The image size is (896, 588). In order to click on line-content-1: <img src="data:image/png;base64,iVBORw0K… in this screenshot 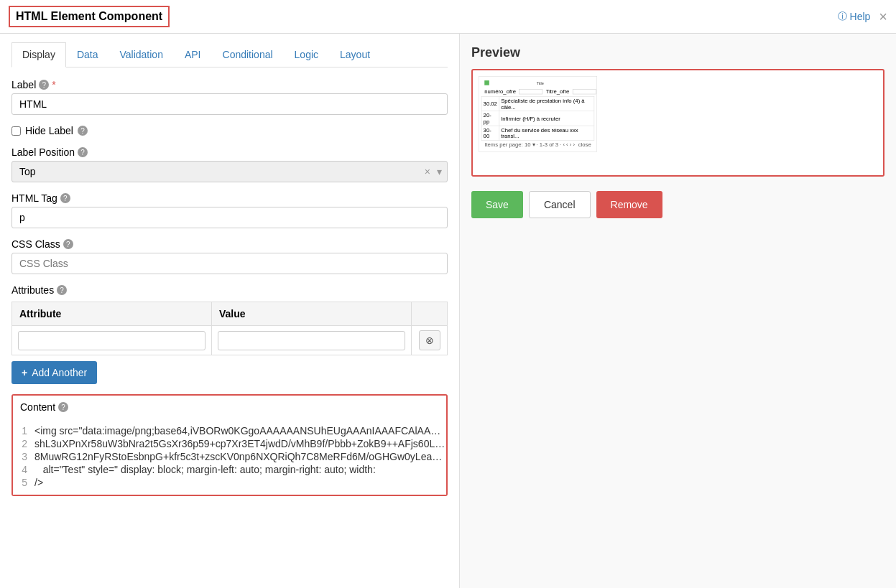, I will do `click(240, 431)`.